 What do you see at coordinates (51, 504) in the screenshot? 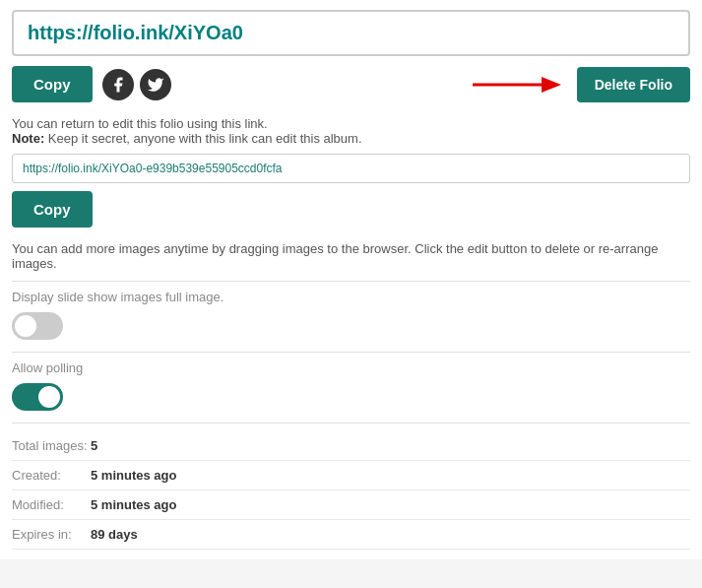
I see `stat-modified-label: Modified:` at bounding box center [51, 504].